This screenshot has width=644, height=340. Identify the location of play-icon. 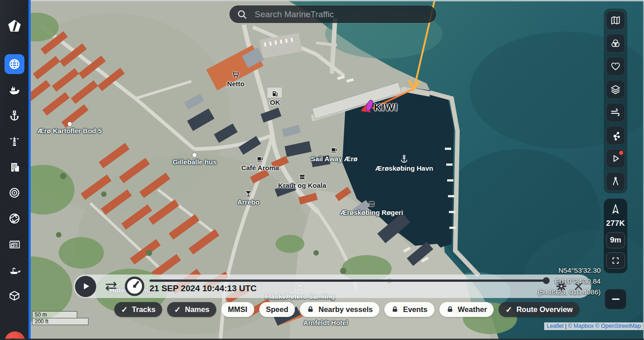
(86, 286).